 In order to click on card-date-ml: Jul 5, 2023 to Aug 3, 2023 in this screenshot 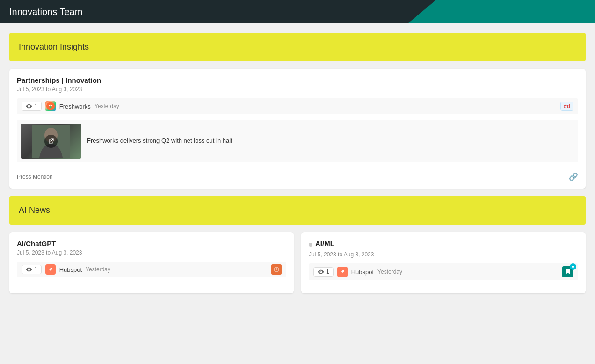, I will do `click(443, 255)`.